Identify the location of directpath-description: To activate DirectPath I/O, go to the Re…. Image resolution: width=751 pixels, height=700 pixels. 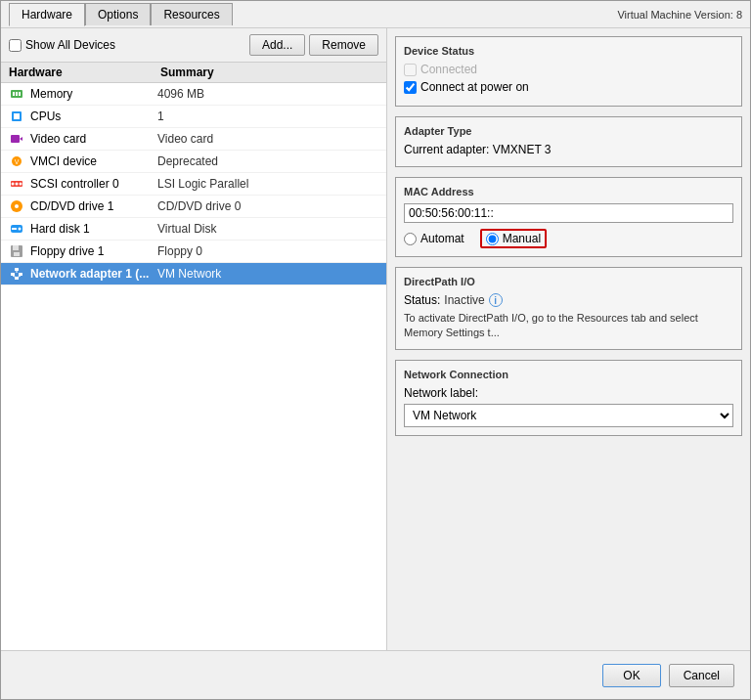
(569, 327).